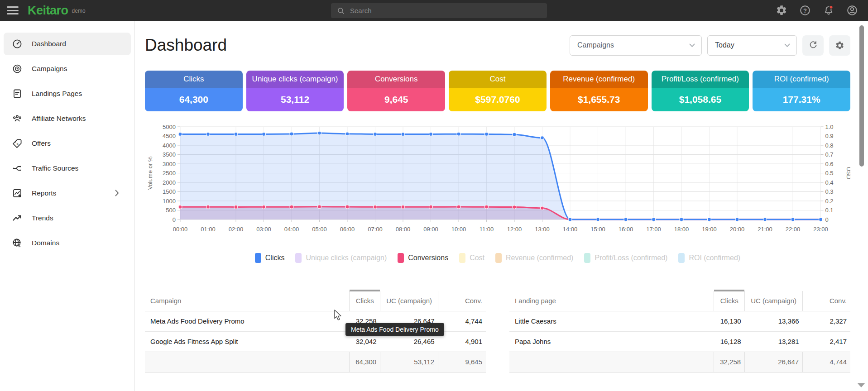  I want to click on row-value-cell: 2,327, so click(827, 321).